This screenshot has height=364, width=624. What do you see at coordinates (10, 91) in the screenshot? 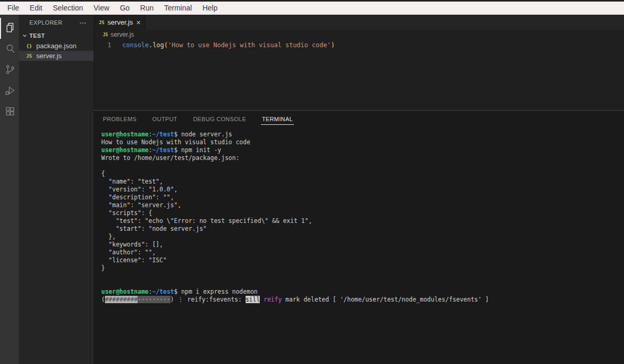
I see `debug-play-icon` at bounding box center [10, 91].